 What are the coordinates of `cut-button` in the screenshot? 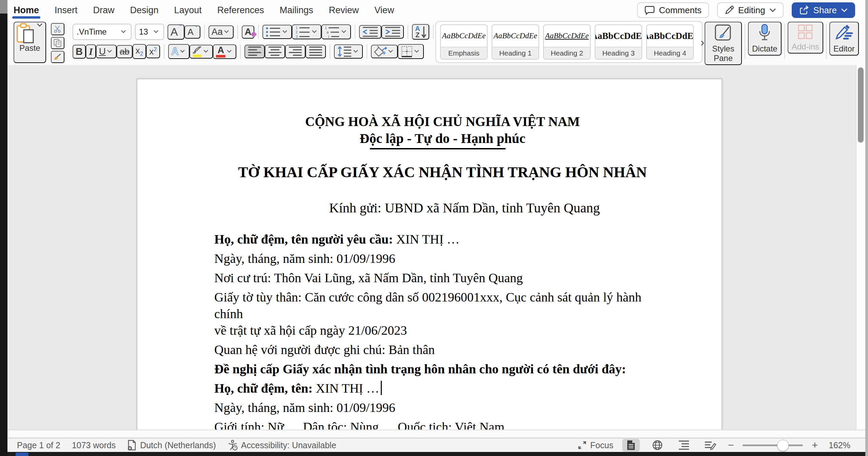 It's located at (58, 29).